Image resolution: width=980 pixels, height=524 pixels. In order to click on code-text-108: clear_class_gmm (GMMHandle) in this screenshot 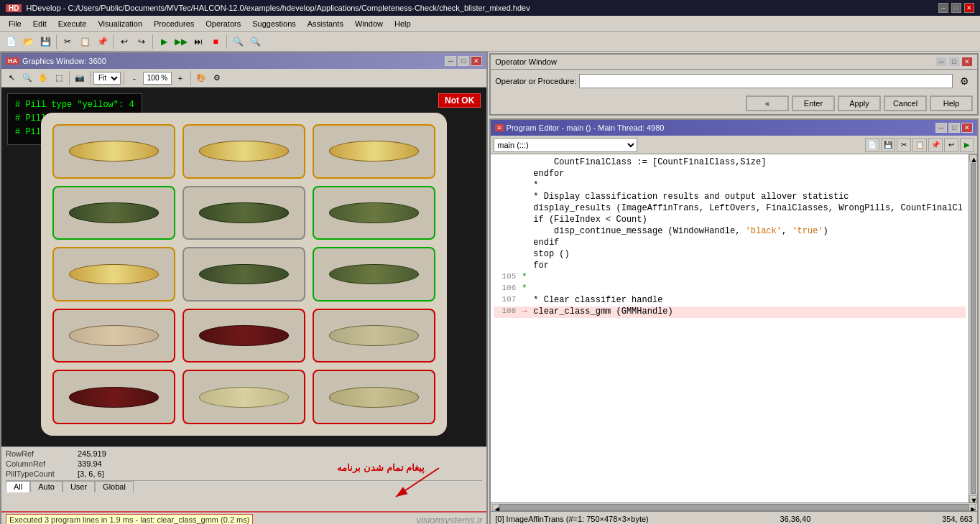, I will do `click(603, 312)`.